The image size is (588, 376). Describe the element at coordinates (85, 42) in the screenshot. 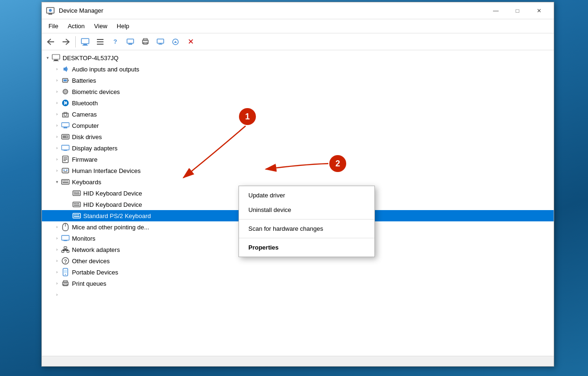

I see `computer-icon-button` at that location.